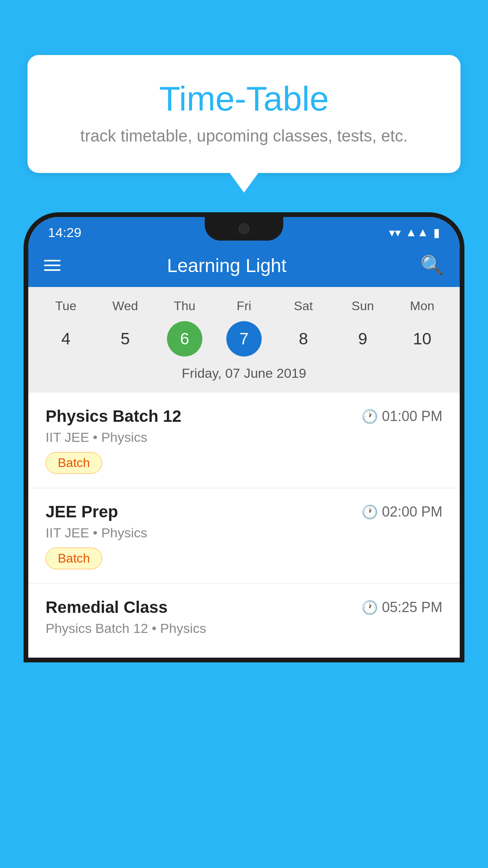 The height and width of the screenshot is (868, 488). Describe the element at coordinates (244, 512) in the screenshot. I see `schedule-item-header-2: JEE Prep 🕐 02:00 PM` at that location.